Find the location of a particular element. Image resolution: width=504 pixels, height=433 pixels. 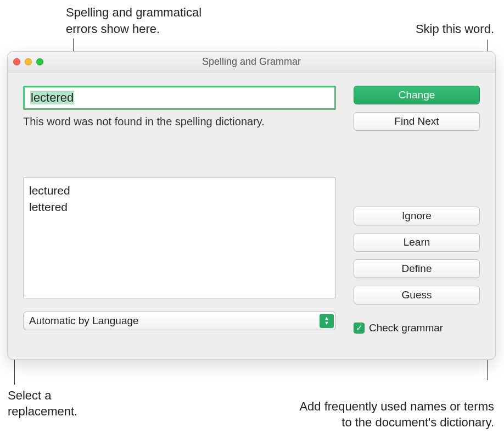

find-next-button: Find Next is located at coordinates (417, 121).